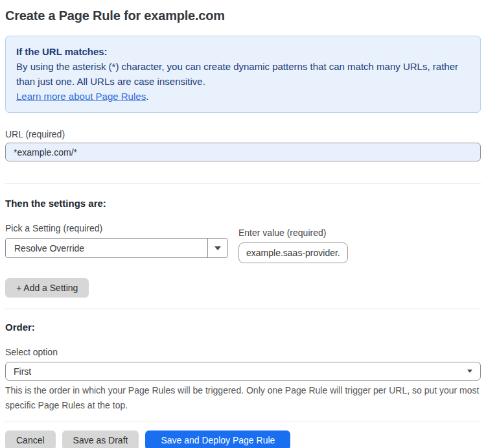  I want to click on setting-value-input, so click(293, 253).